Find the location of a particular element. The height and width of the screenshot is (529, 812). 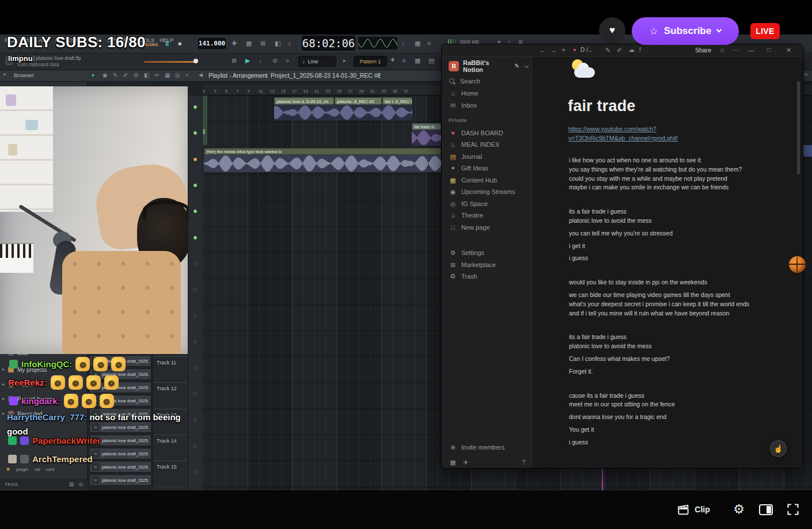

grid-snap-icon: ⊞ is located at coordinates (234, 61).